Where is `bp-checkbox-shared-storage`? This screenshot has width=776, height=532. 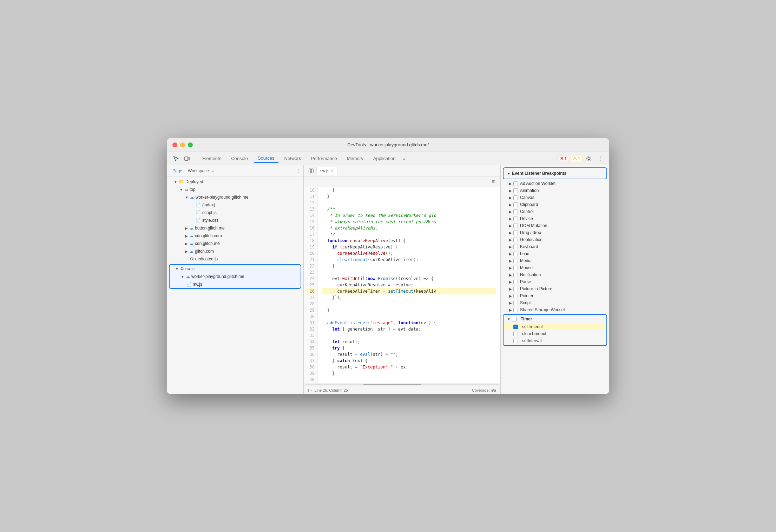 bp-checkbox-shared-storage is located at coordinates (515, 310).